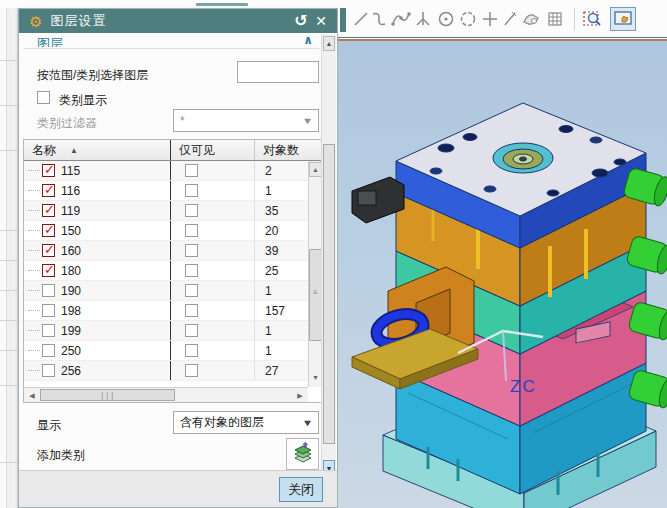  What do you see at coordinates (97, 190) in the screenshot?
I see `layer-name-cell: 116` at bounding box center [97, 190].